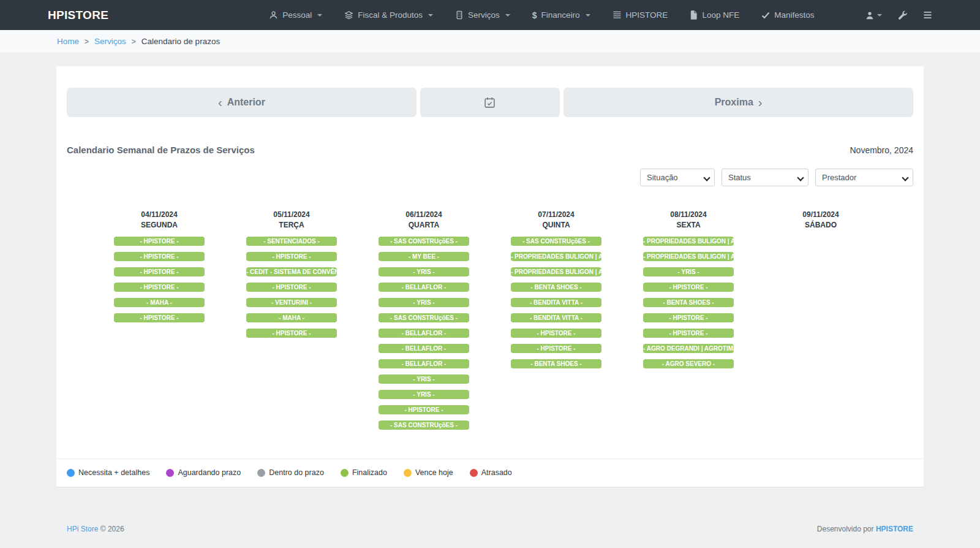  I want to click on status-legend: Necessita + detalhesAguardando prazoDent…, so click(490, 473).